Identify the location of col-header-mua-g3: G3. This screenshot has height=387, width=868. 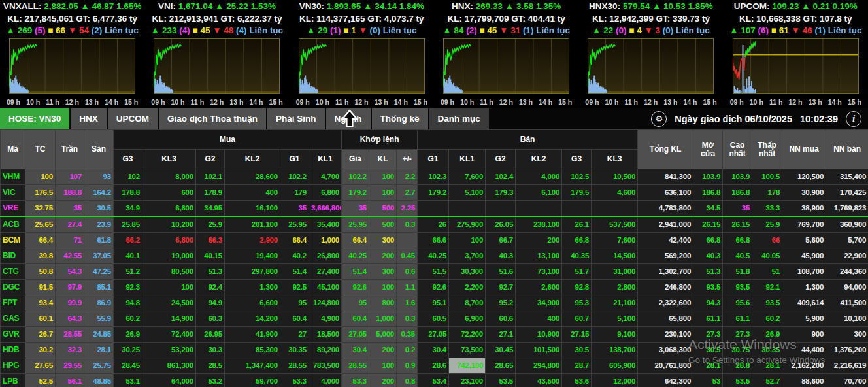
(128, 160).